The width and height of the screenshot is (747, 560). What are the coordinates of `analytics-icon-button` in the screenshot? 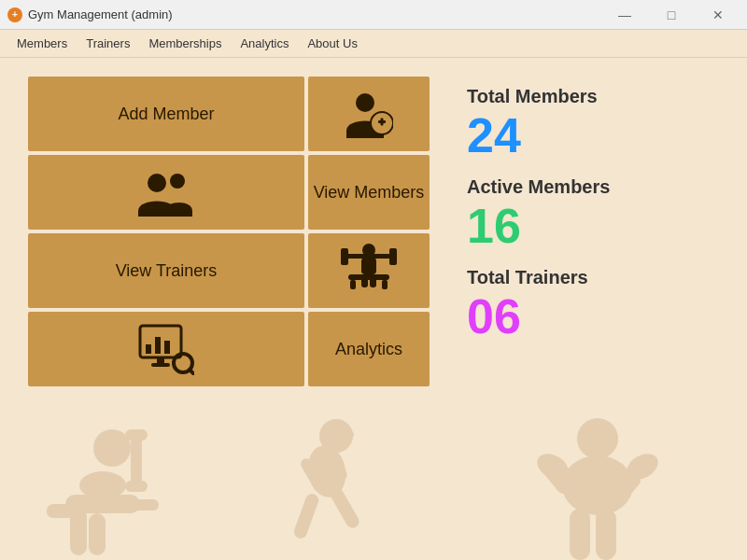 It's located at (166, 349).